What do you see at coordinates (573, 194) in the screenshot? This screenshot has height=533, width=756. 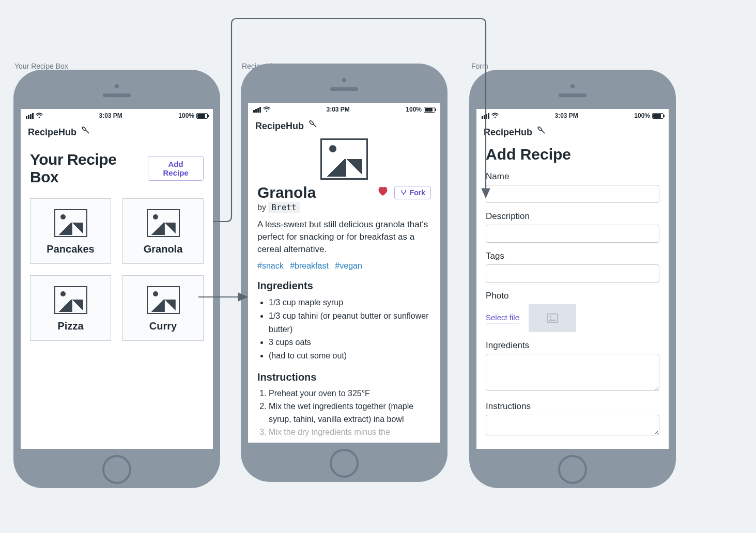 I see `name-input` at bounding box center [573, 194].